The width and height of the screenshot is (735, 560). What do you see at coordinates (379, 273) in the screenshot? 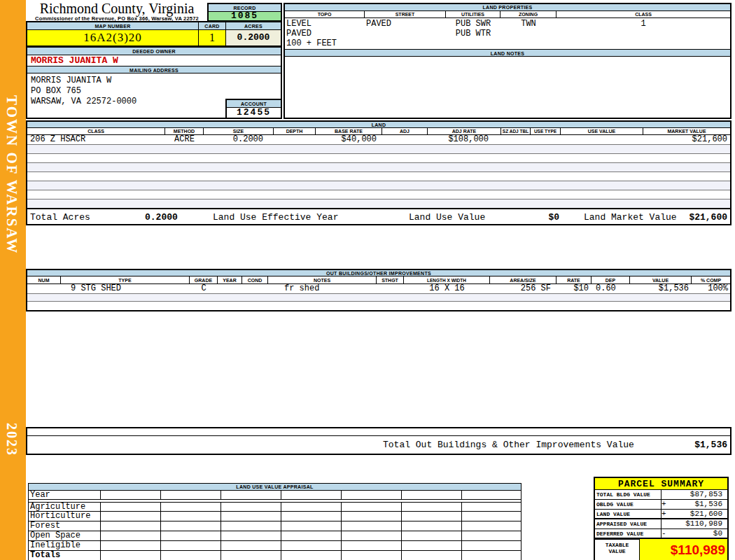
I see `out-buildings-title: OUT BUILDINGS/OTHER IMPROVEMENTS` at bounding box center [379, 273].